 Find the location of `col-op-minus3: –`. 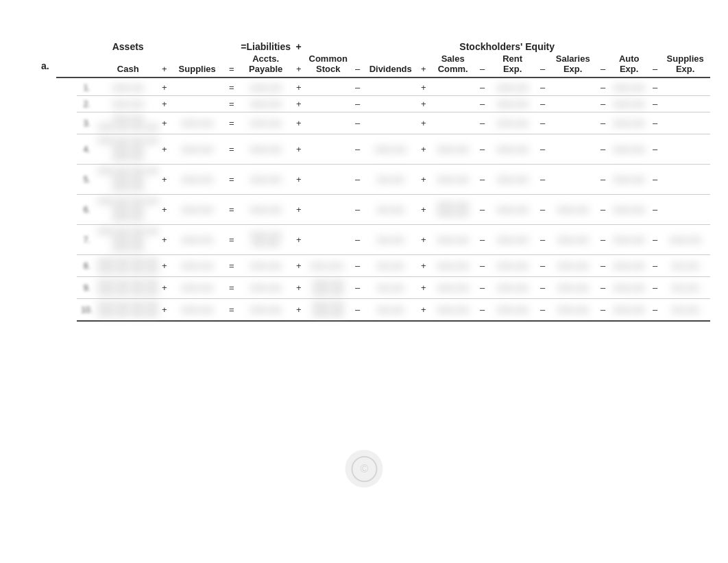

col-op-minus3: – is located at coordinates (543, 69).